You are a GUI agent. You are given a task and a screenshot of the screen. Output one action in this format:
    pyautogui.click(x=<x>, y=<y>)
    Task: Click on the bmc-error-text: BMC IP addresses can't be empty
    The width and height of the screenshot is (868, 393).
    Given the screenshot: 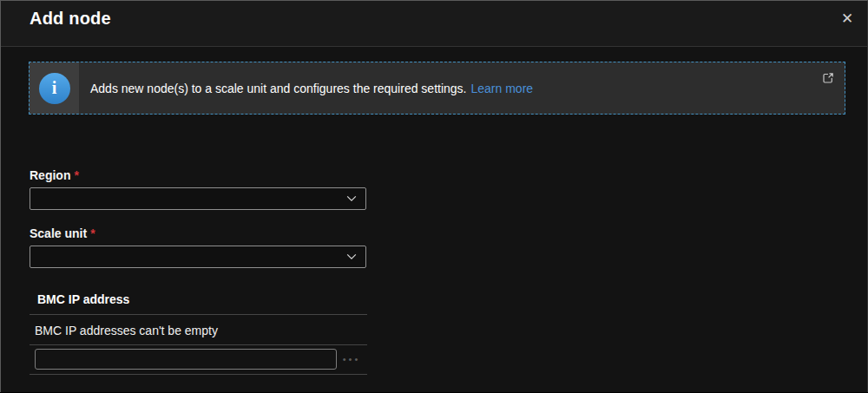 What is the action you would take?
    pyautogui.click(x=127, y=331)
    